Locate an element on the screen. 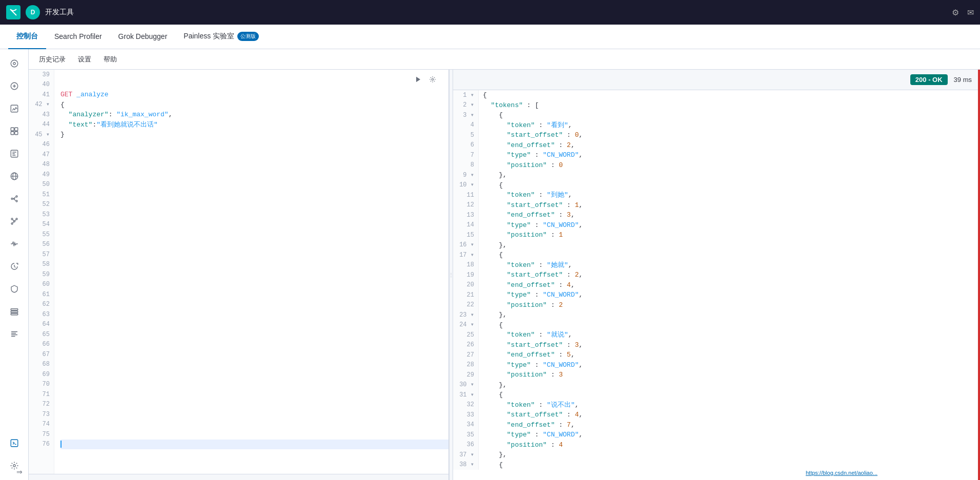  r-code-line-20: "end_offset" : 4, is located at coordinates (731, 285).